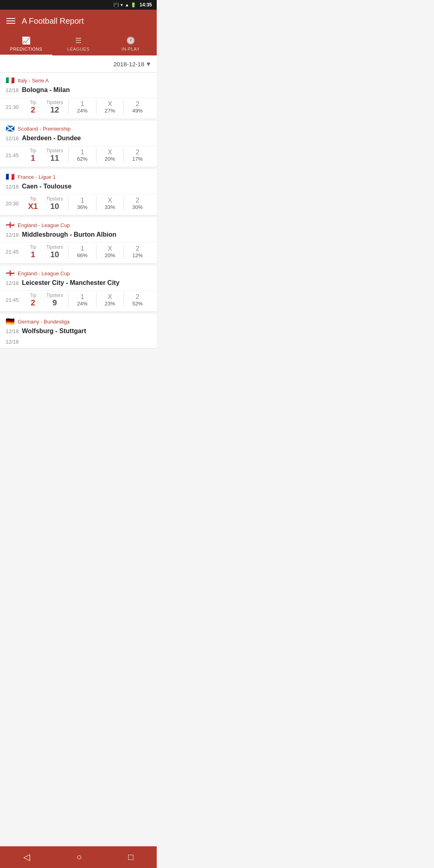 This screenshot has width=434, height=868. Describe the element at coordinates (26, 44) in the screenshot. I see `tab-predictions: 📈 PREDICTIONS` at that location.